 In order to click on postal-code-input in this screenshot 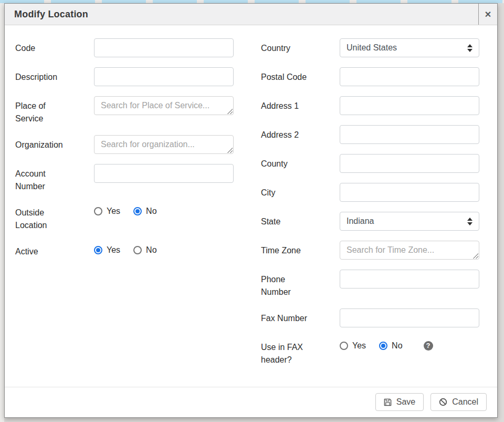, I will do `click(410, 77)`.